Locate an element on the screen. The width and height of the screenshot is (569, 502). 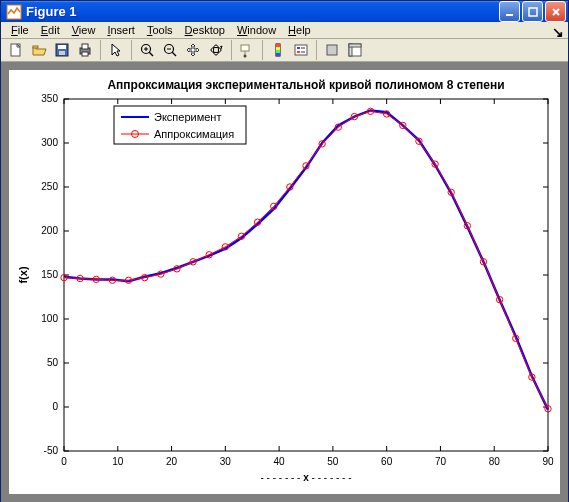
svg-text: 40 is located at coordinates (280, 462).